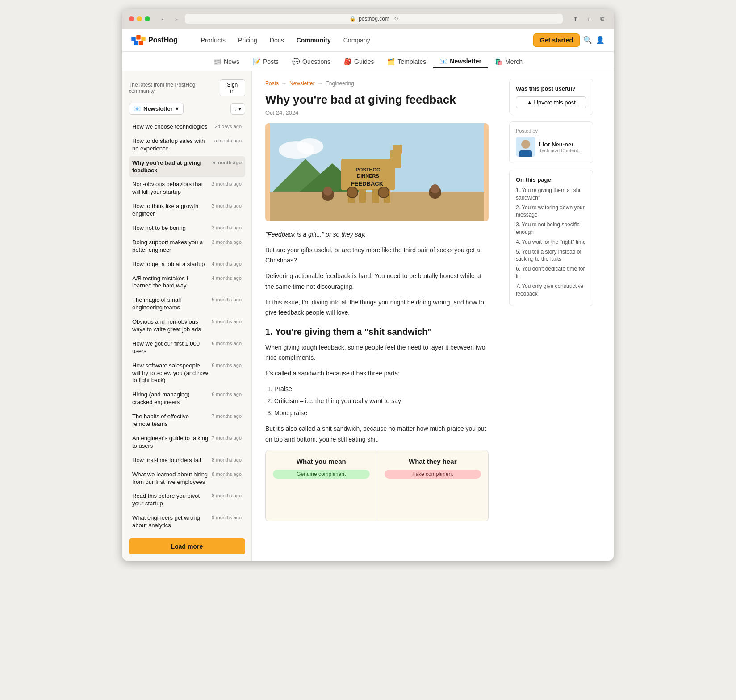  What do you see at coordinates (170, 479) in the screenshot?
I see `item-title: What we learned about hiring from our fi…` at bounding box center [170, 479].